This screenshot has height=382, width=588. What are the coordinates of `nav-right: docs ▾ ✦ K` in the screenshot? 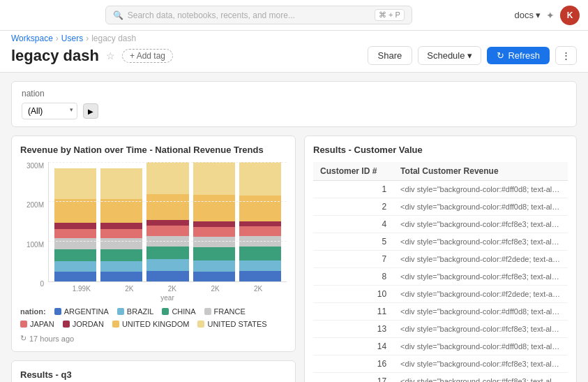 It's located at (547, 15).